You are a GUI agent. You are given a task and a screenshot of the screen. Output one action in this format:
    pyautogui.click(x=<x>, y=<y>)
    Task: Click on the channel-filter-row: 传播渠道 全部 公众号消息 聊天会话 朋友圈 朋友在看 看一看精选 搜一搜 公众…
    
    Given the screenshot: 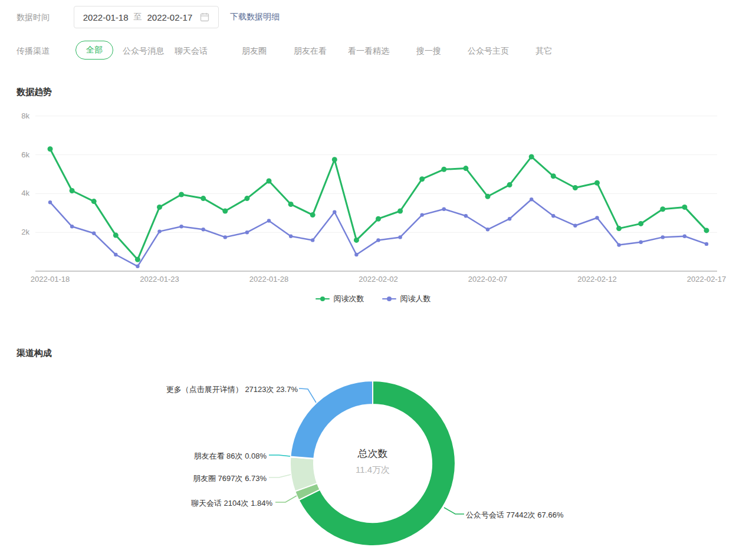 What is the action you would take?
    pyautogui.click(x=373, y=51)
    